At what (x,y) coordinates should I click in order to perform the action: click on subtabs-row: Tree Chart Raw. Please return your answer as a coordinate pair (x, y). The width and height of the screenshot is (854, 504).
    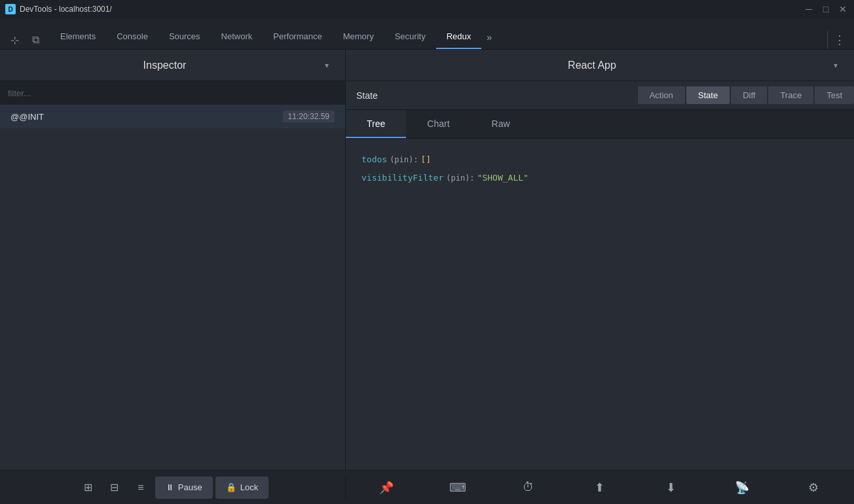
    Looking at the image, I should click on (600, 124).